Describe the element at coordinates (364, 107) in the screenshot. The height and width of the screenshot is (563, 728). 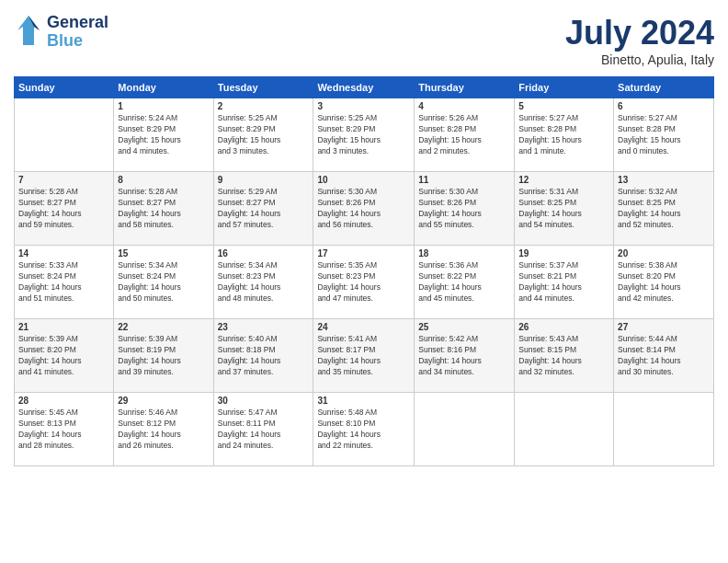
I see `day-number: 3` at that location.